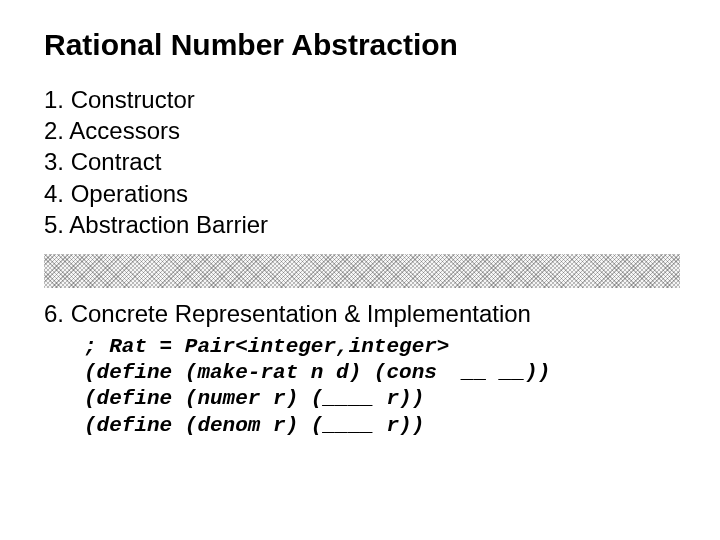  What do you see at coordinates (317, 372) in the screenshot?
I see `code-line: (define (make-rat n d) (cons __ __))` at bounding box center [317, 372].